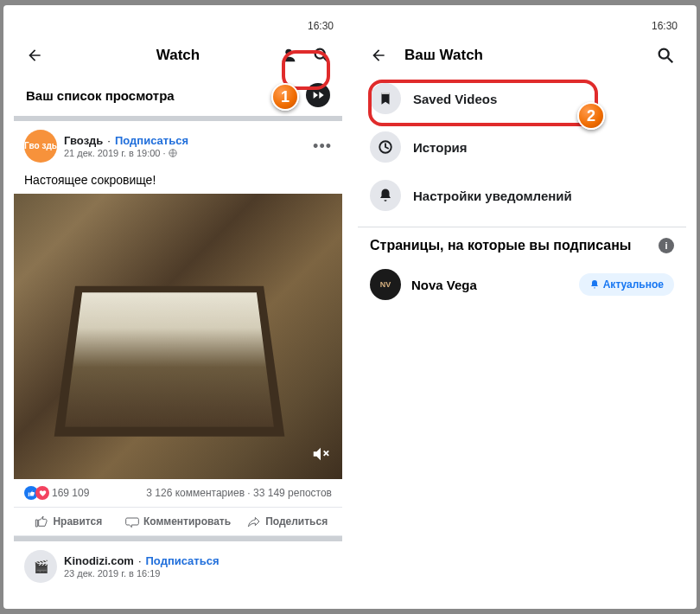  I want to click on profile-button, so click(289, 55).